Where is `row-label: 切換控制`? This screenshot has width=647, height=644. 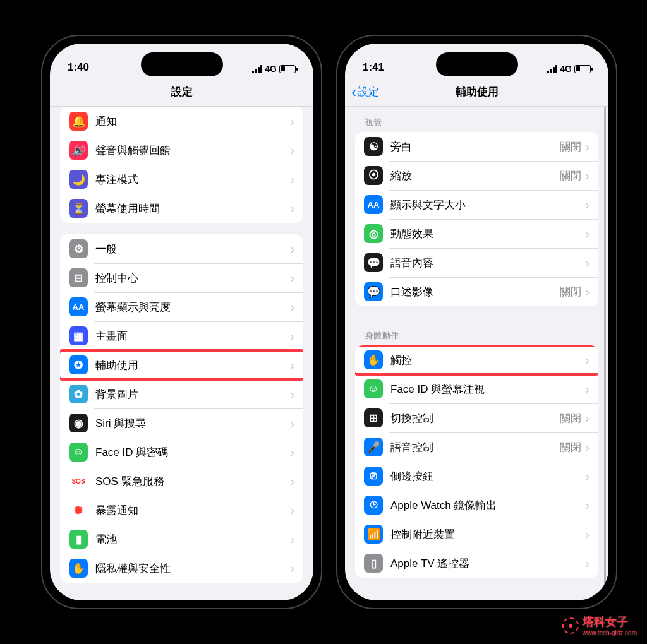 row-label: 切換控制 is located at coordinates (475, 418).